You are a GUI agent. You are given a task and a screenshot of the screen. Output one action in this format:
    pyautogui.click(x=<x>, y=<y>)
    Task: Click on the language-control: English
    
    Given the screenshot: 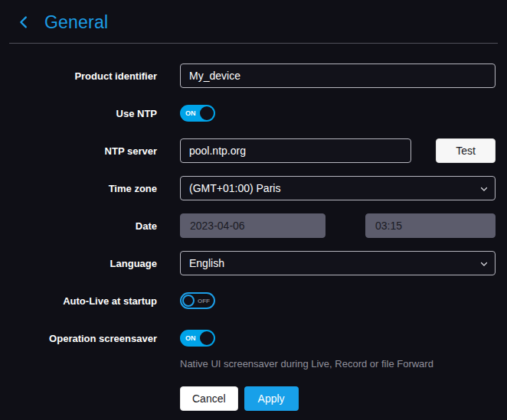 What is the action you would take?
    pyautogui.click(x=338, y=263)
    